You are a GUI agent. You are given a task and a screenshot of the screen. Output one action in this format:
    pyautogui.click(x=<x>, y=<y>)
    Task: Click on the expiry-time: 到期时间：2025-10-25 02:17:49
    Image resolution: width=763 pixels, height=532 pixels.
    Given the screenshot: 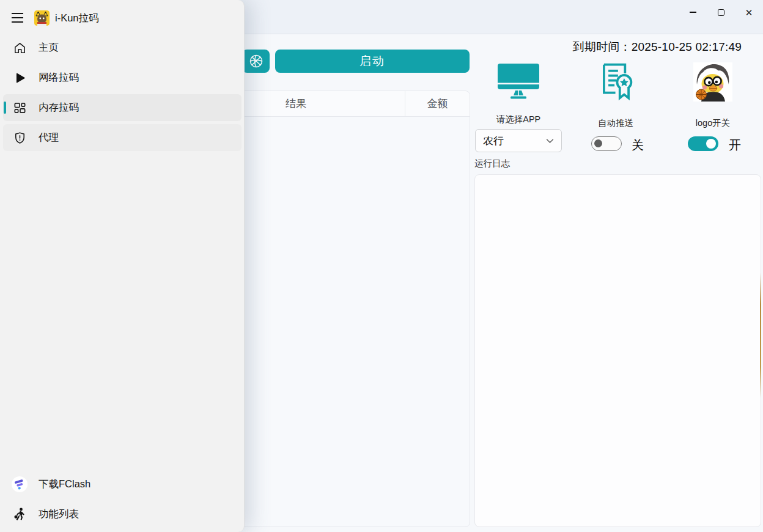 What is the action you would take?
    pyautogui.click(x=657, y=47)
    